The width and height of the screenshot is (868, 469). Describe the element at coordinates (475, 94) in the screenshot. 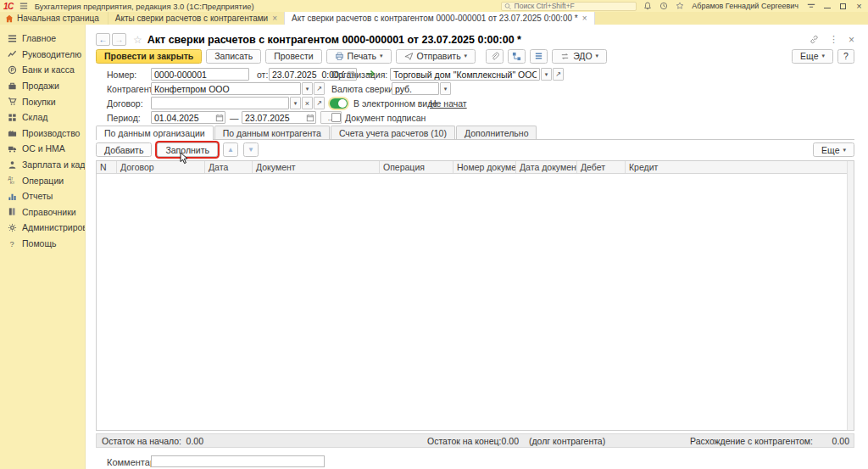

I see `document-fields: Номер: от: Организация: ▾ ↗ Контрагент: …` at that location.